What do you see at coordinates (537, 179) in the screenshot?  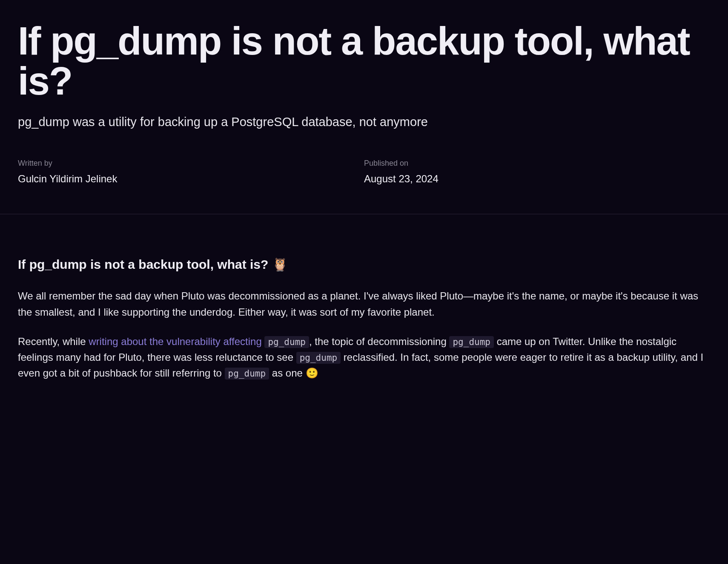 I see `publish-date: August 23, 2024` at bounding box center [537, 179].